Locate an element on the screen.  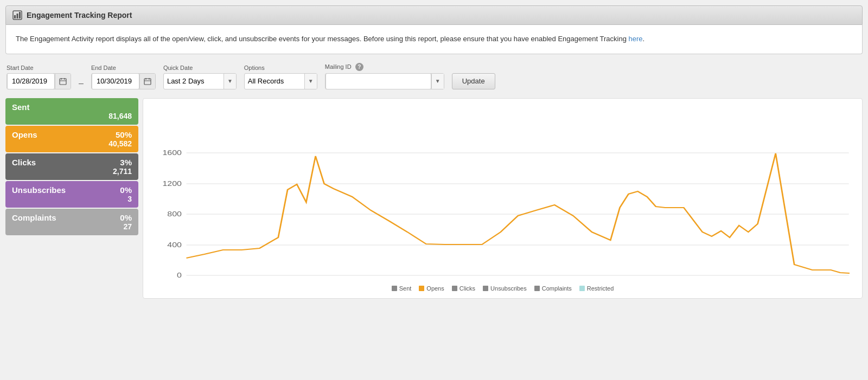
chart-legend: Sent Opens Clicks Unsubscribes Complaint… is located at coordinates (502, 288).